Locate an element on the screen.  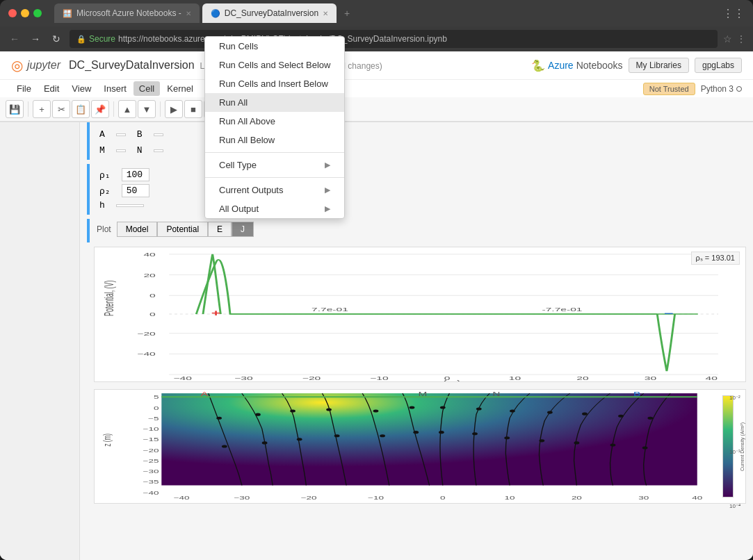
close-button is located at coordinates (13, 13).